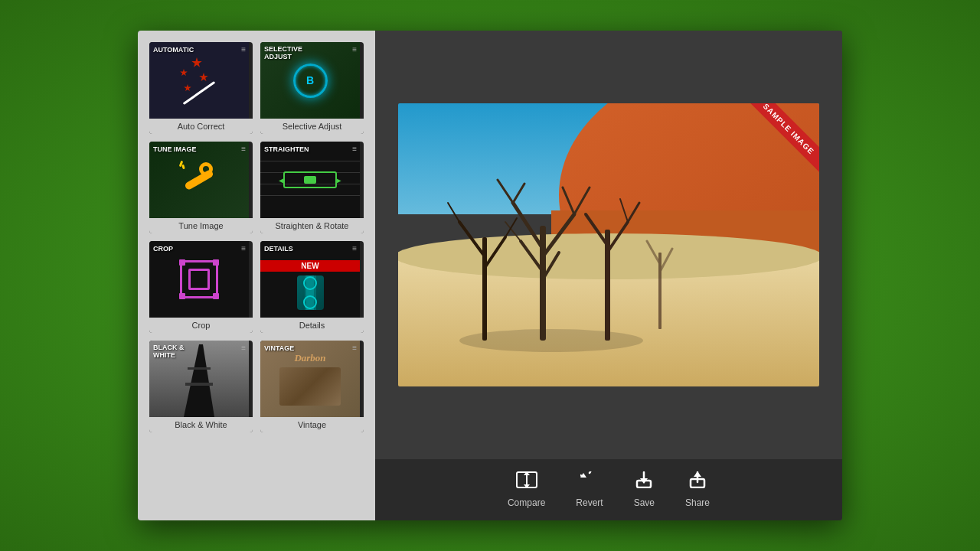  What do you see at coordinates (590, 503) in the screenshot?
I see `revert-label: Revert` at bounding box center [590, 503].